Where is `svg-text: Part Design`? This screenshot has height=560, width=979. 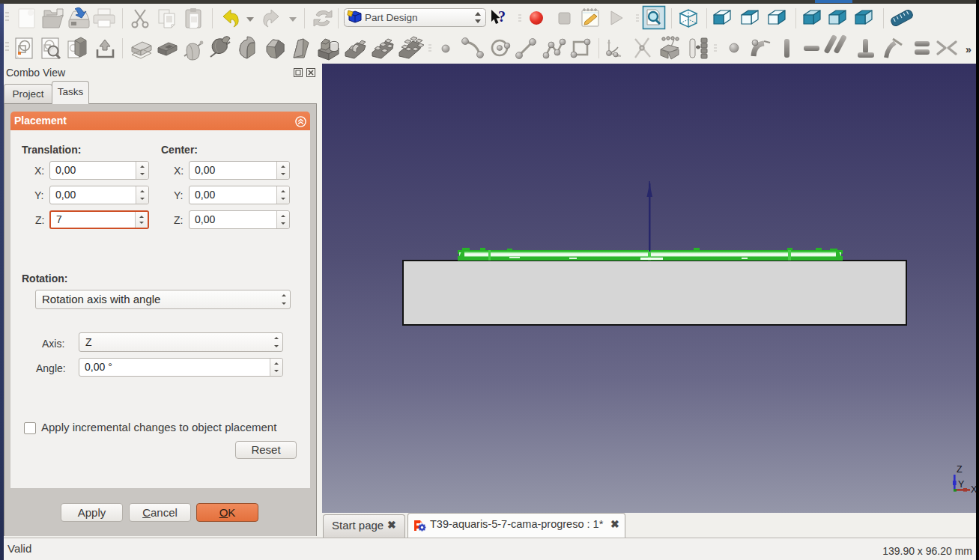 svg-text: Part Design is located at coordinates (391, 18).